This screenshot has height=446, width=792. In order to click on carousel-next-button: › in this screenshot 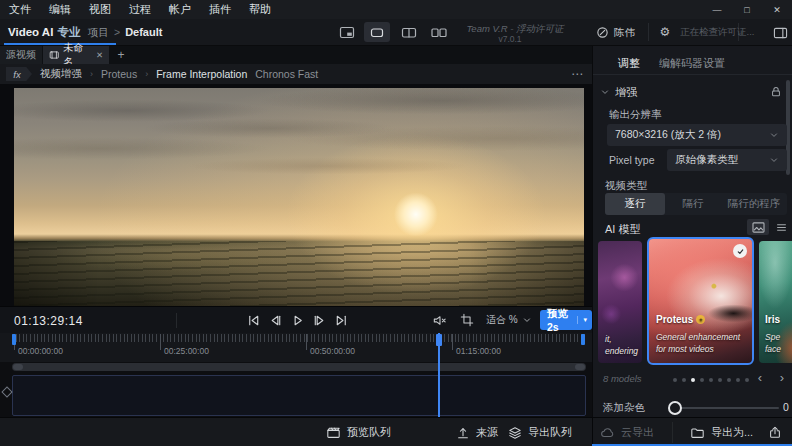, I will do `click(782, 378)`.